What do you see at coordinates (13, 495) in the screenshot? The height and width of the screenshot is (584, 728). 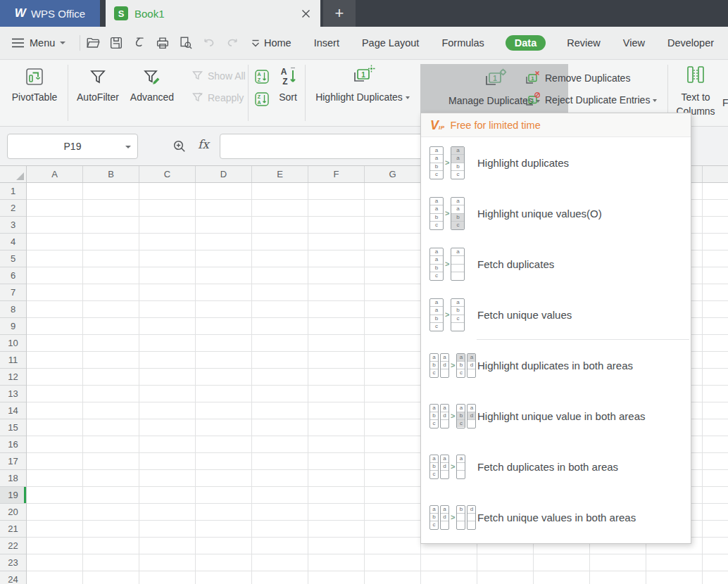 I see `row-header: 19` at bounding box center [13, 495].